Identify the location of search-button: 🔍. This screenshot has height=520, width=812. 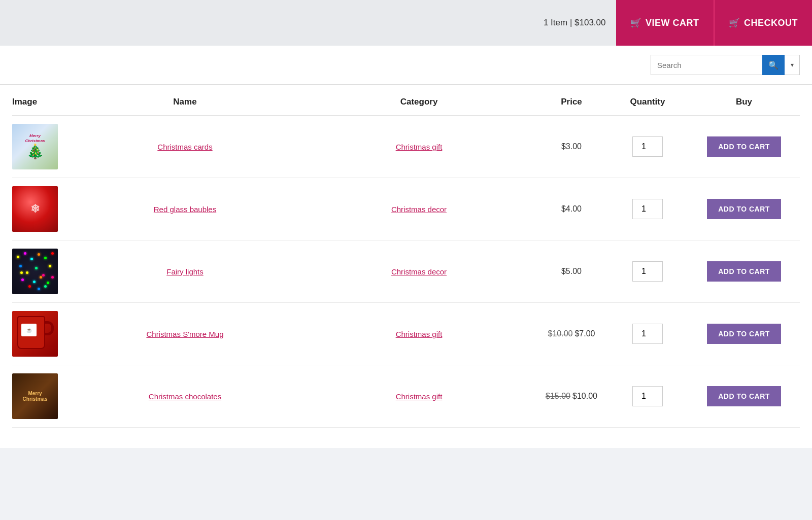
(773, 65).